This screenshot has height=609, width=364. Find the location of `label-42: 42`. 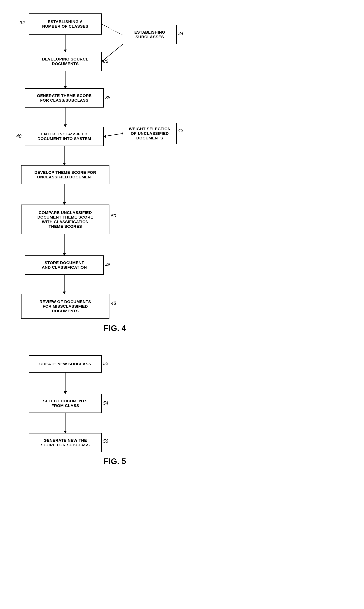

label-42: 42 is located at coordinates (181, 131).